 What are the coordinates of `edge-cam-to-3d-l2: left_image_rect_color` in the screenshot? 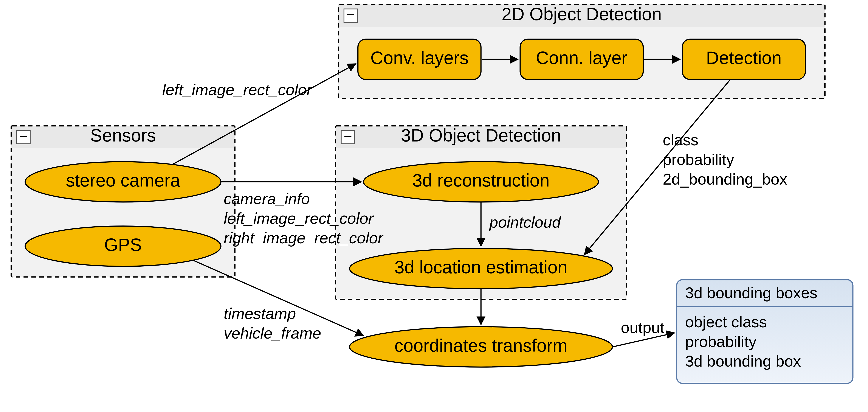 It's located at (299, 218).